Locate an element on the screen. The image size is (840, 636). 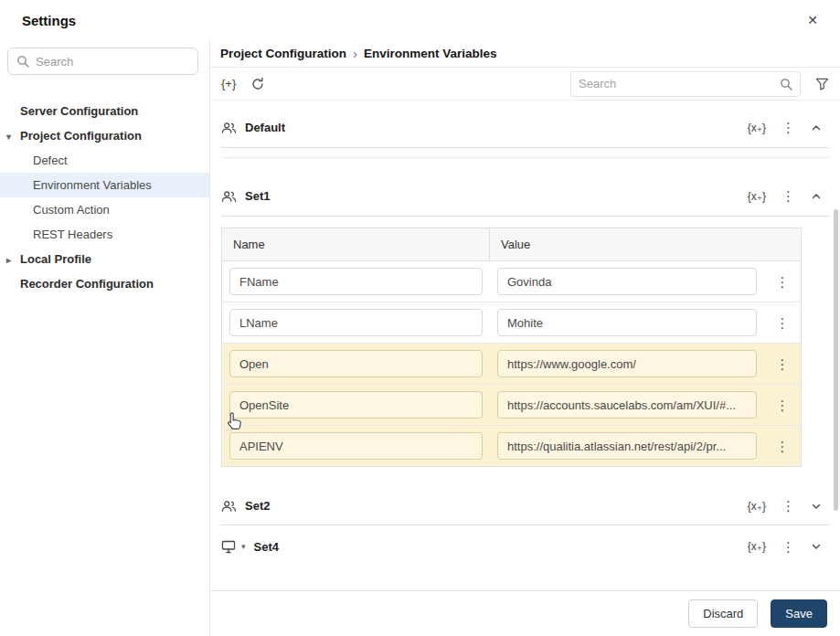
sidebar-item-label: Custom Action is located at coordinates (71, 210).